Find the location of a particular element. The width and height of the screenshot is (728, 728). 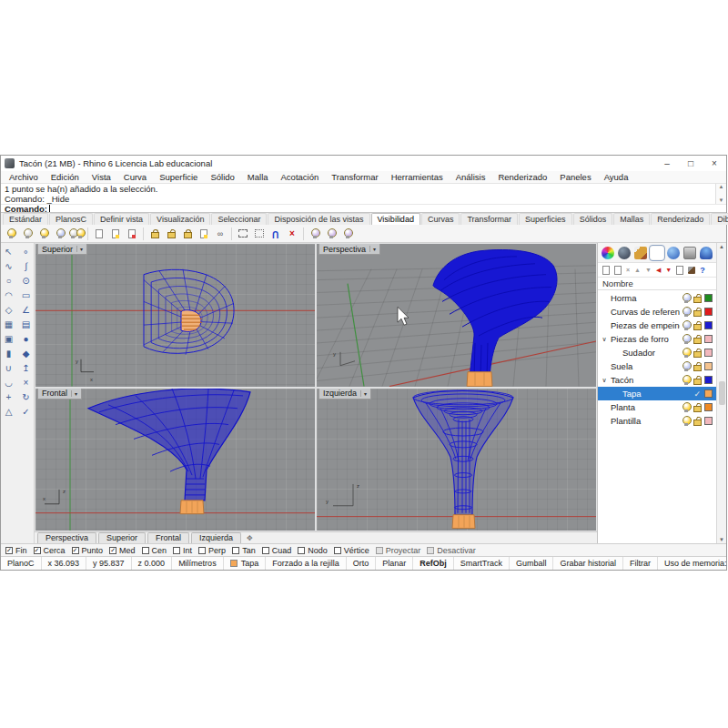

tab-seleccionar: Seleccionar is located at coordinates (238, 218).